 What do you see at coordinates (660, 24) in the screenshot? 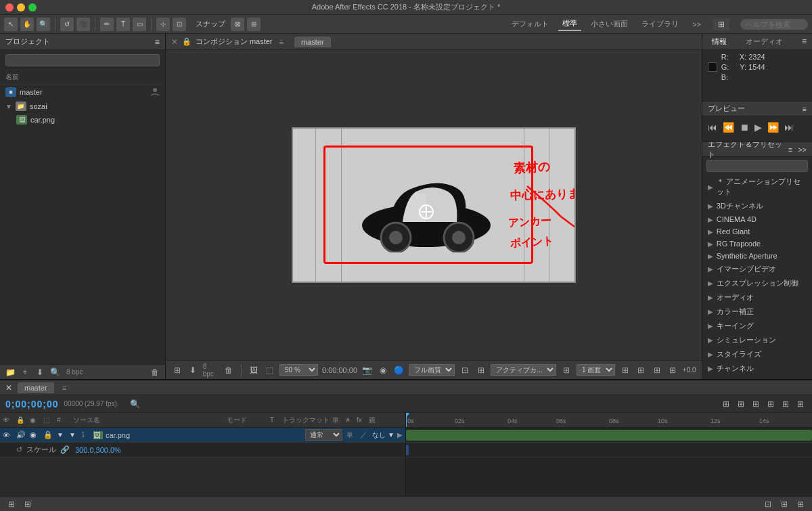
I see `workspace-library: ライブラリ` at bounding box center [660, 24].